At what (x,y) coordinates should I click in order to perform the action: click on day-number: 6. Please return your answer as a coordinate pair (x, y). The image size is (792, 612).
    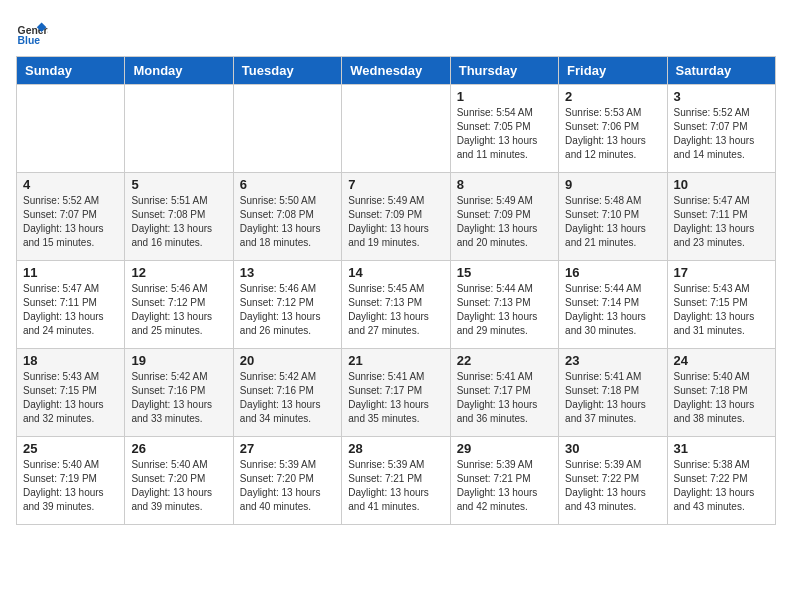
    Looking at the image, I should click on (288, 184).